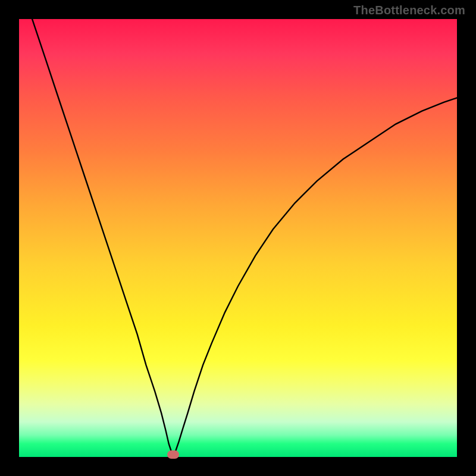  What do you see at coordinates (409, 11) in the screenshot?
I see `watermark-text: TheBottleneck.com` at bounding box center [409, 11].